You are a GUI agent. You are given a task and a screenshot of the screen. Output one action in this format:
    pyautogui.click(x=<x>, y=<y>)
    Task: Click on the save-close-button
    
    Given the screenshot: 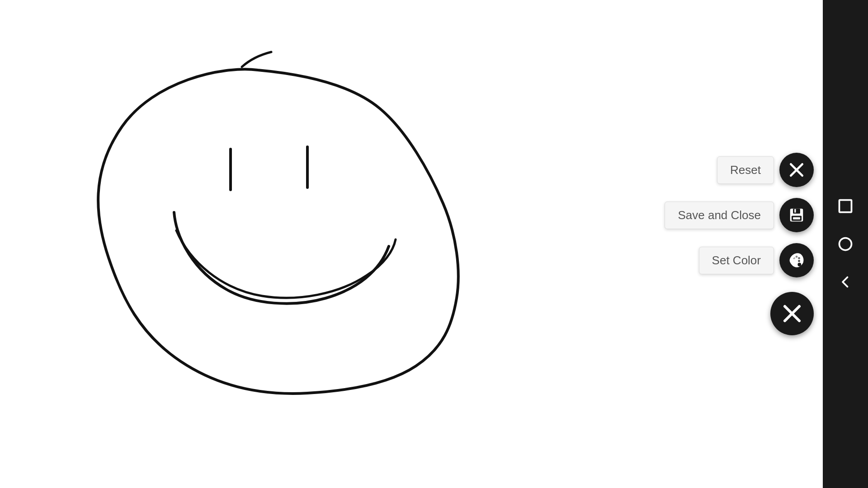 What is the action you would take?
    pyautogui.click(x=797, y=215)
    